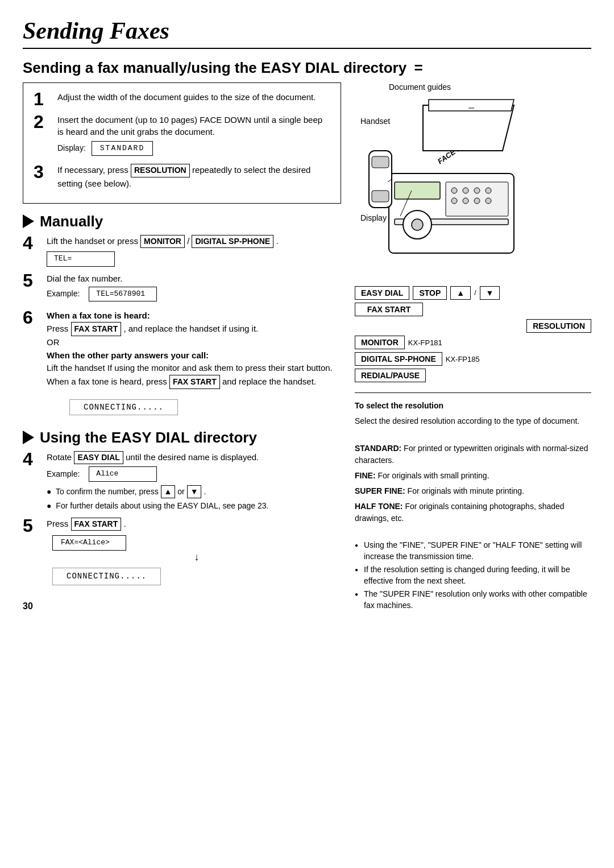 The height and width of the screenshot is (868, 614). What do you see at coordinates (473, 392) in the screenshot?
I see `divider` at bounding box center [473, 392].